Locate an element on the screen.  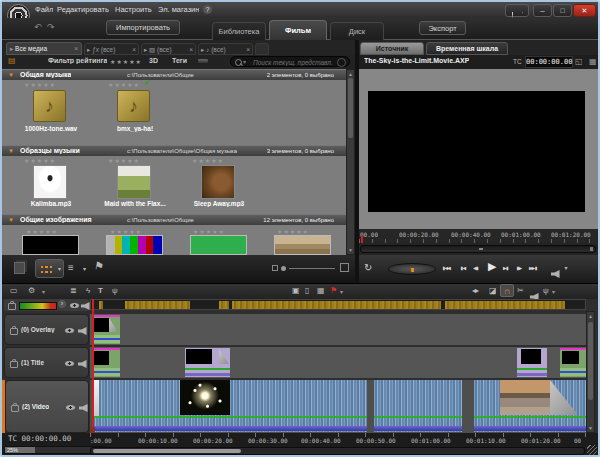
media-item-photo is located at coordinates (302, 245).